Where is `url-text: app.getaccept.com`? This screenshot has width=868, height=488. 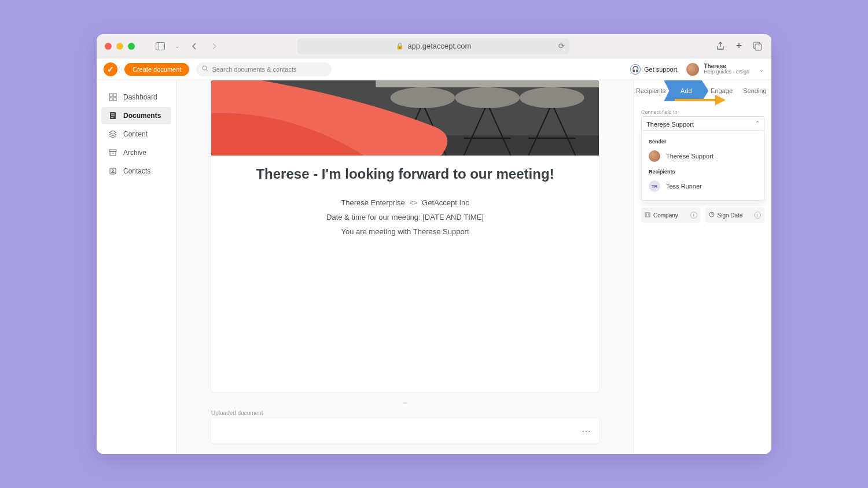
url-text: app.getaccept.com is located at coordinates (439, 46).